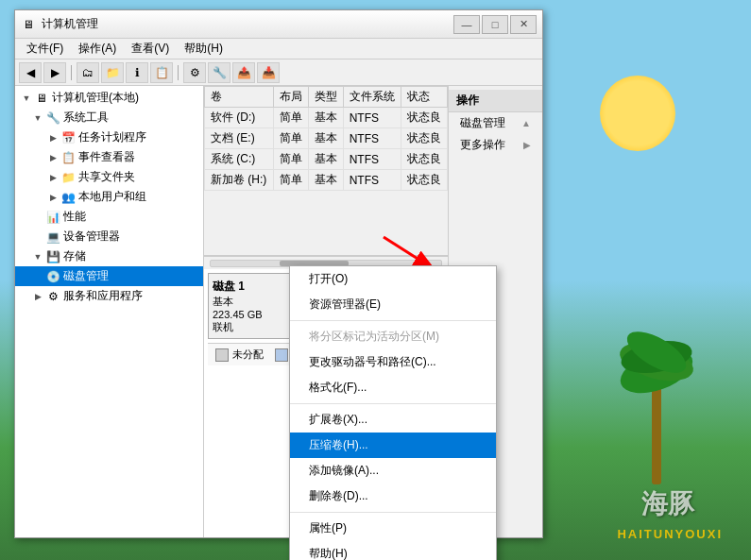 The width and height of the screenshot is (751, 560). What do you see at coordinates (97, 49) in the screenshot?
I see `menu-item-操作A: 操作(A)` at bounding box center [97, 49].